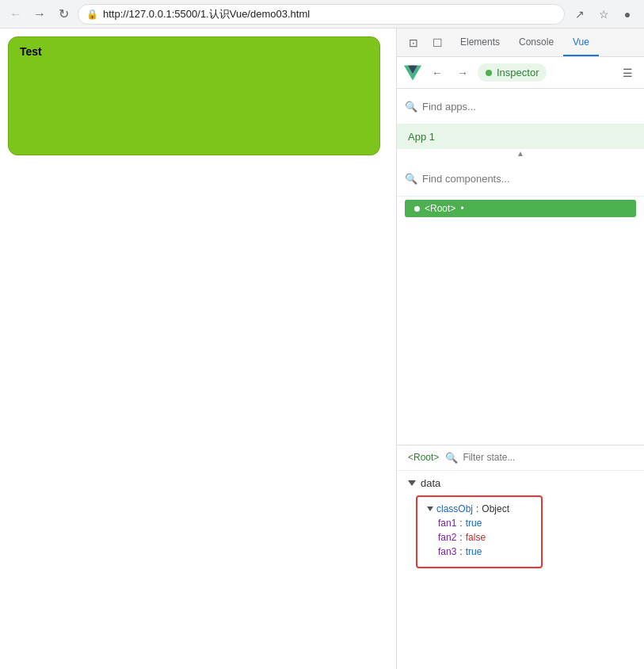 The height and width of the screenshot is (669, 644). Describe the element at coordinates (411, 106) in the screenshot. I see `find-apps-search-icon: 🔍` at that location.